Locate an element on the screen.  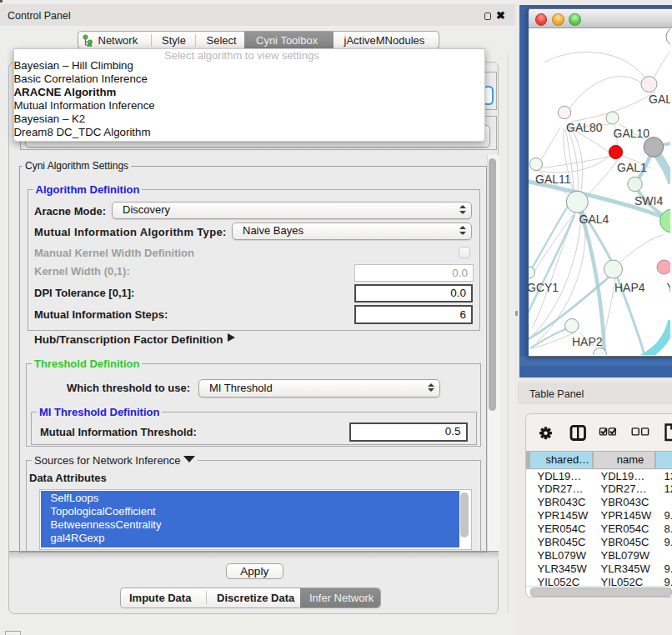
svg-text: GAL7 is located at coordinates (659, 99).